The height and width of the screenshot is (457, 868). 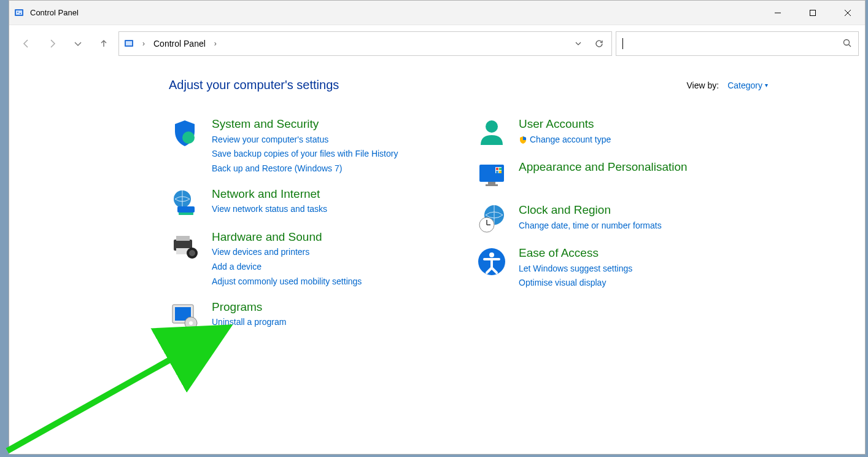 I want to click on search-box, so click(x=737, y=44).